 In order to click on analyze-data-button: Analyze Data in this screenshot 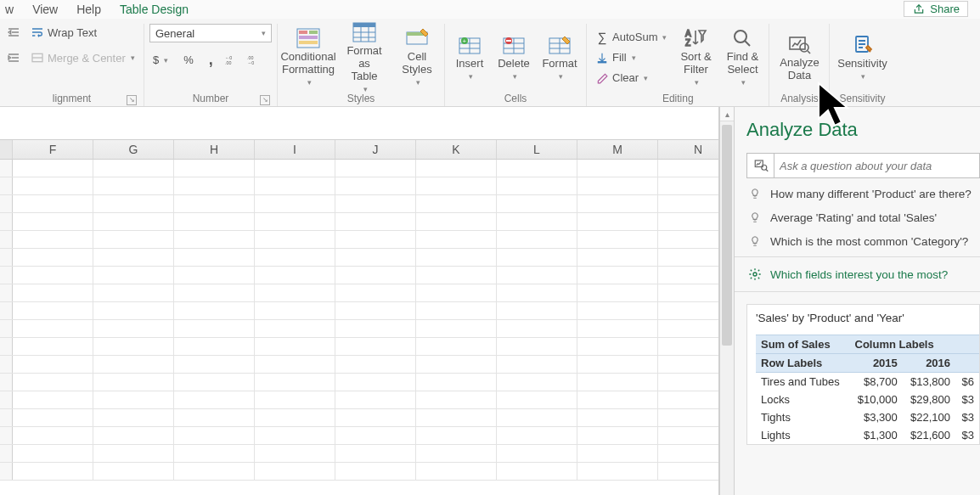, I will do `click(799, 58)`.